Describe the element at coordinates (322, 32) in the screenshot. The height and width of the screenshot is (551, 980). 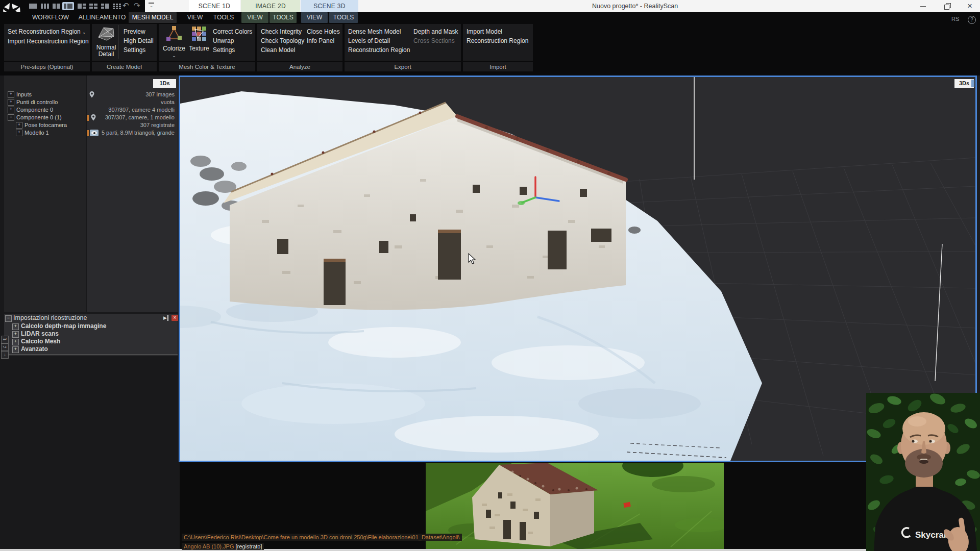
I see `close-holes-button: Close Holes` at that location.